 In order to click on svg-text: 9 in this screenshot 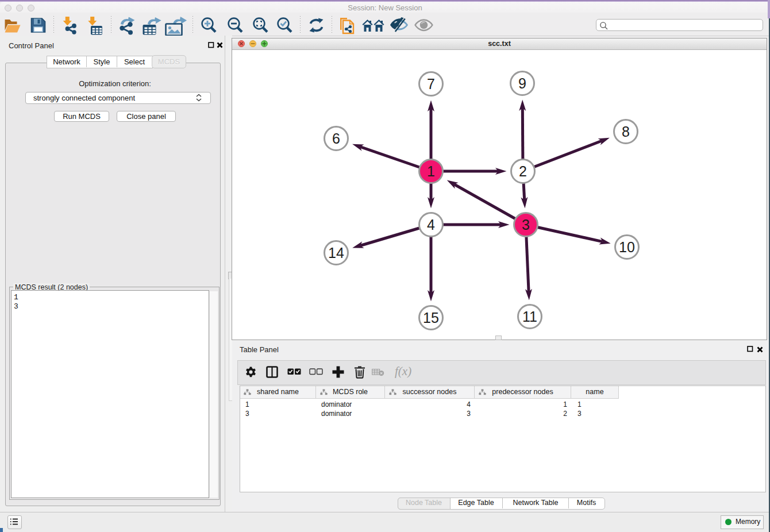, I will do `click(522, 83)`.